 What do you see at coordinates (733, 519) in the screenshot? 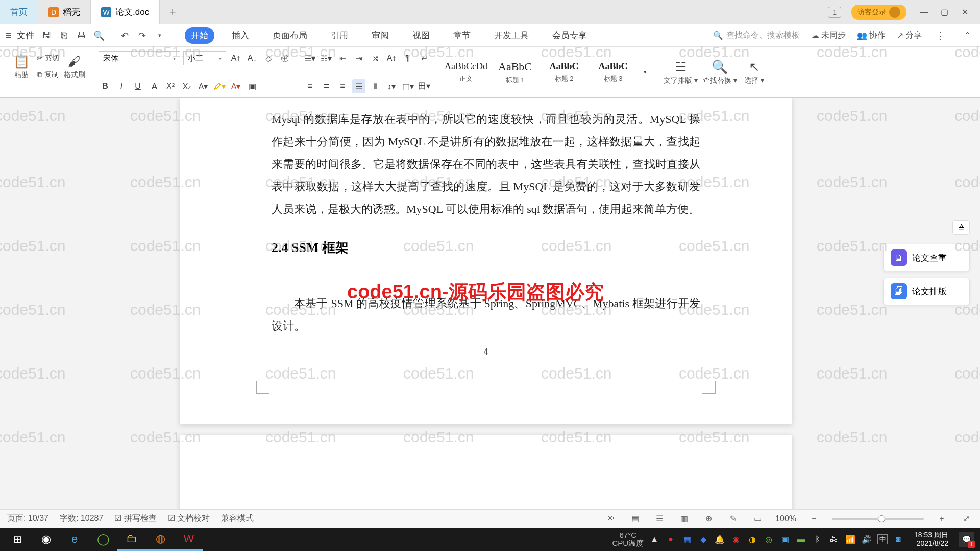
I see `annotate-icon: ✎` at bounding box center [733, 519].